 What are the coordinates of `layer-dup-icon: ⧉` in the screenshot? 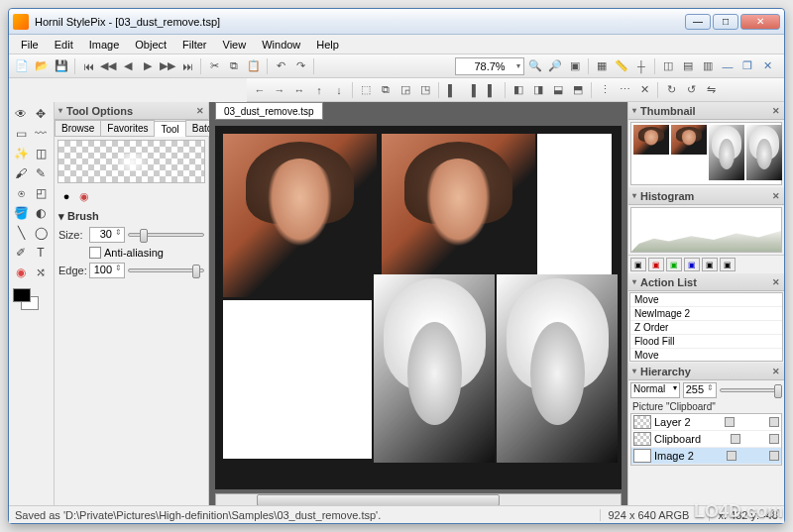 It's located at (386, 90).